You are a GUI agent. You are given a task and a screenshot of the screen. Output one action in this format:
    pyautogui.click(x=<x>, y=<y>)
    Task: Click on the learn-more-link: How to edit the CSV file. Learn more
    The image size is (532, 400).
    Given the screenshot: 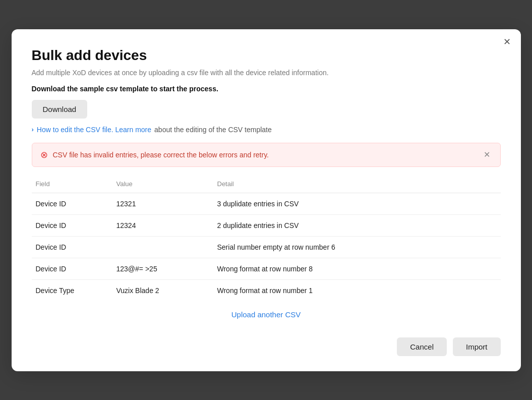 What is the action you would take?
    pyautogui.click(x=94, y=130)
    